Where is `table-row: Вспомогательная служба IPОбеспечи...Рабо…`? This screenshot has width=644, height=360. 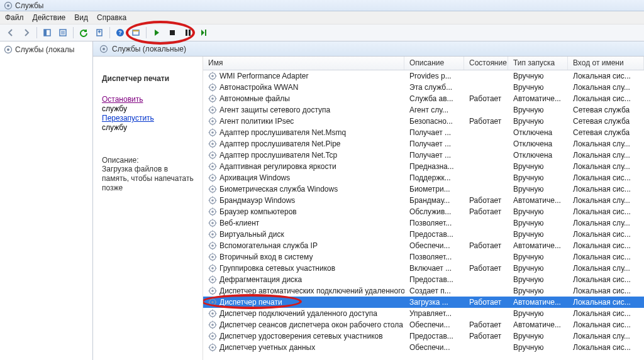
table-row: Вспомогательная служба IPОбеспечи...Рабо… is located at coordinates (424, 246).